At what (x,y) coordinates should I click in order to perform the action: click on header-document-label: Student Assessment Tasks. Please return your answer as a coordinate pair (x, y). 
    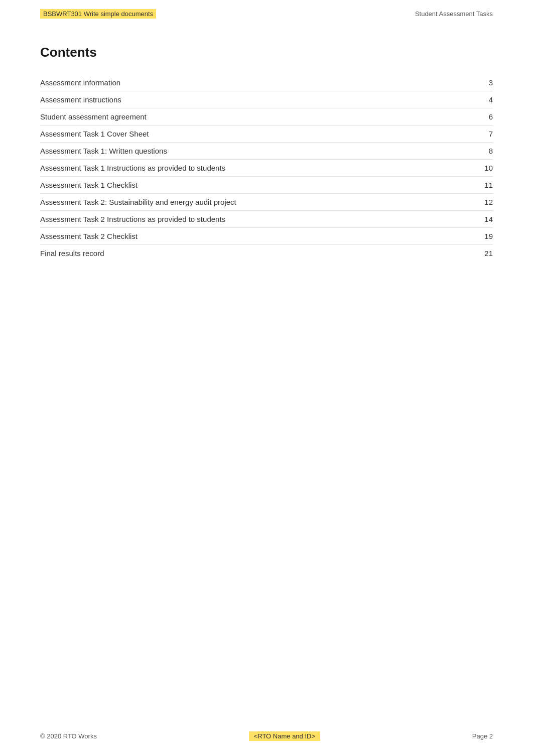
    Looking at the image, I should click on (454, 14).